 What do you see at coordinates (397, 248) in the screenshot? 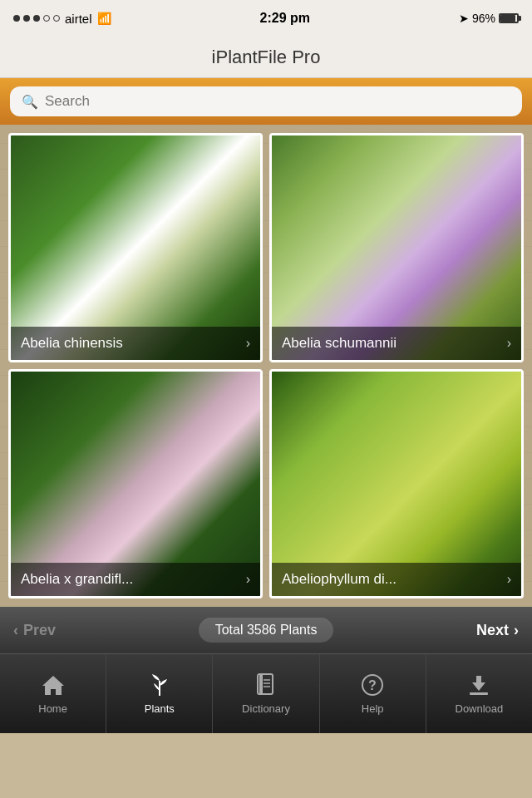
I see `plant-card-1: Abelia schumannii ›` at bounding box center [397, 248].